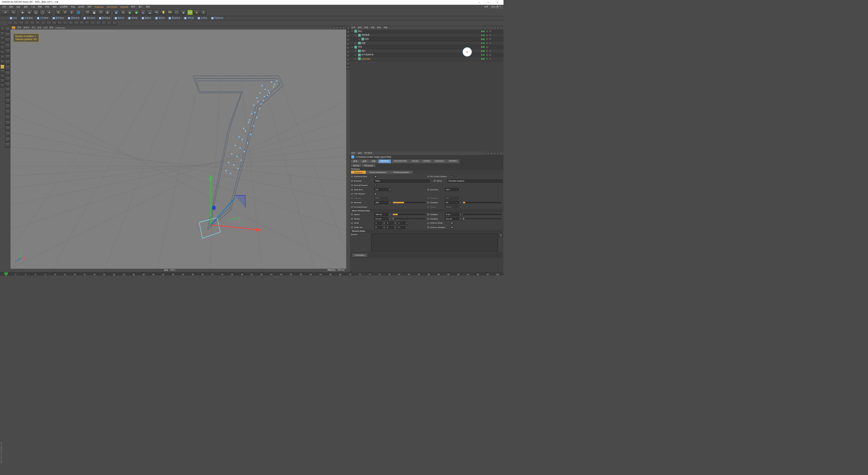 Image resolution: width=868 pixels, height=475 pixels. Describe the element at coordinates (367, 39) in the screenshot. I see `object-name: 倒角` at that location.